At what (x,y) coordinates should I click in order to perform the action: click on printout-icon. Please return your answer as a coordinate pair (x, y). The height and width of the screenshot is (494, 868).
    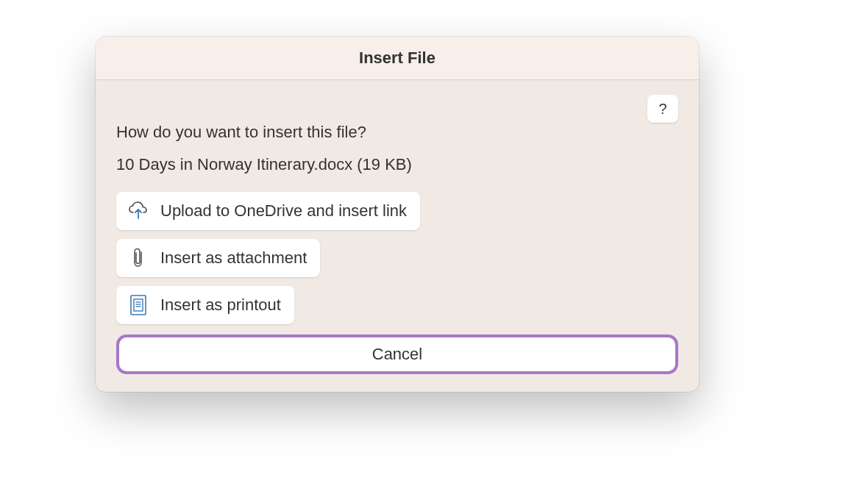
    Looking at the image, I should click on (138, 305).